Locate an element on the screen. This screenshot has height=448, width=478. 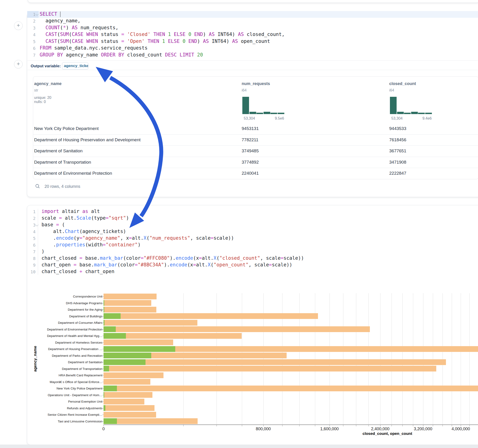
code-line: base = ( is located at coordinates (53, 224).